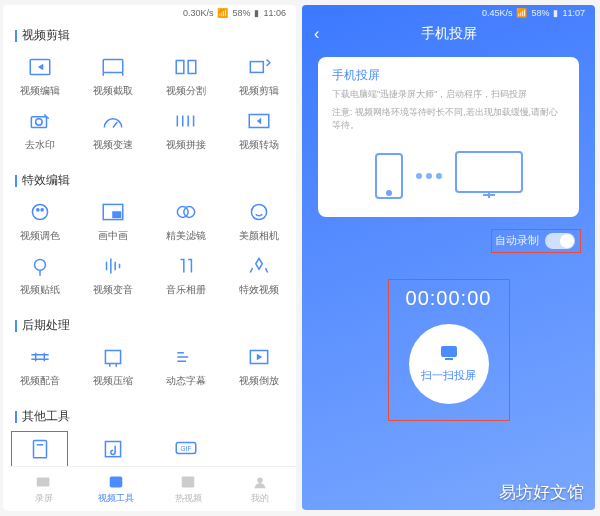  Describe the element at coordinates (448, 346) in the screenshot. I see `timer-block: 00:00:00 扫一扫投屏` at that location.